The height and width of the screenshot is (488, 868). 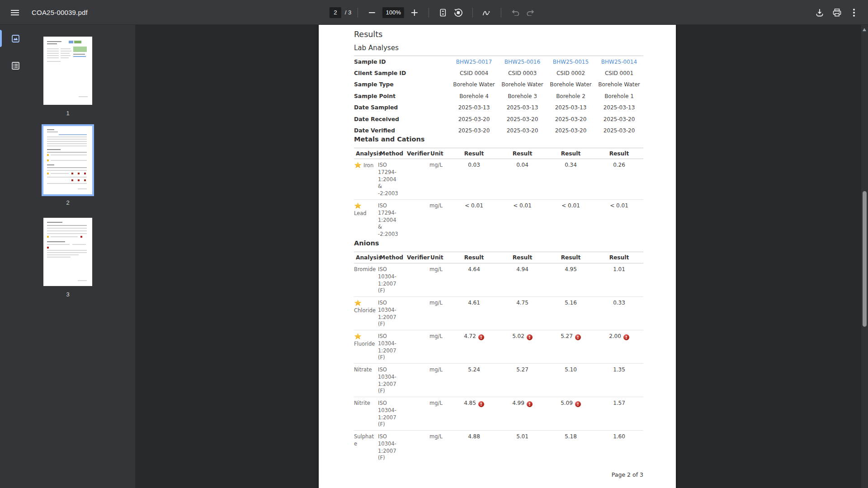 What do you see at coordinates (487, 13) in the screenshot?
I see `annotate-button` at bounding box center [487, 13].